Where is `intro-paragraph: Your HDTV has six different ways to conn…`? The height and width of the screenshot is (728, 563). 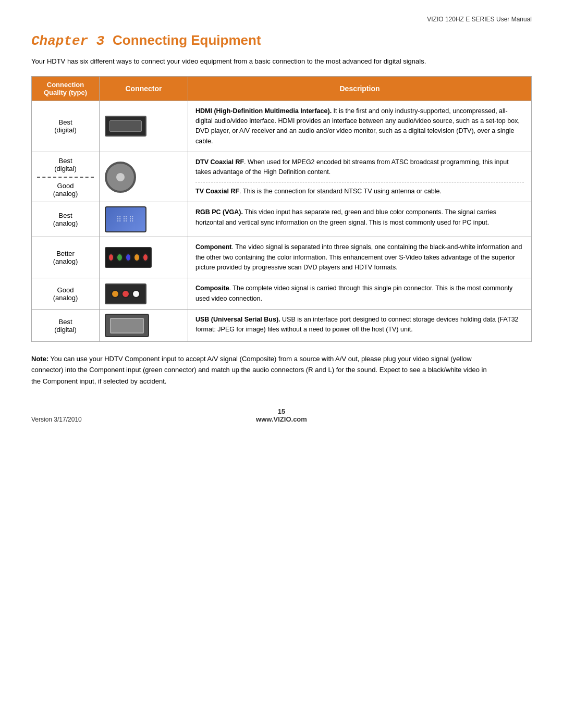
intro-paragraph: Your HDTV has six different ways to conn… is located at coordinates (255, 61).